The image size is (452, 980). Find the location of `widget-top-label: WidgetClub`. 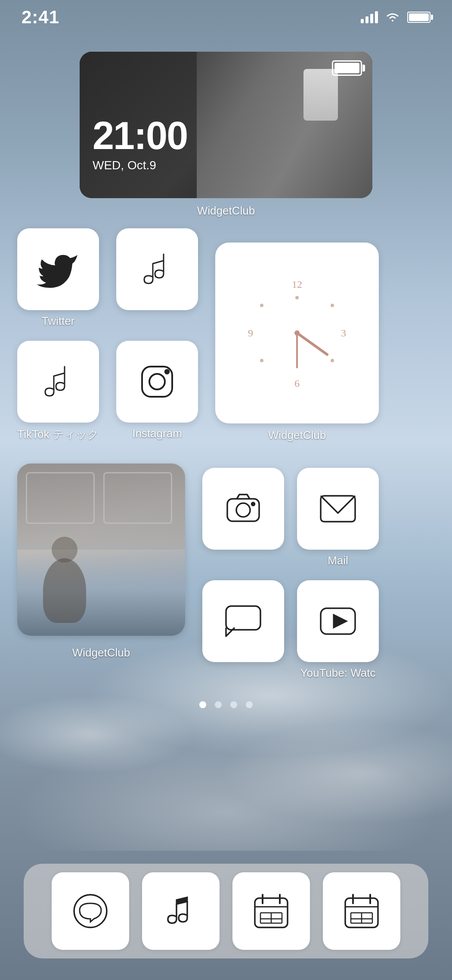

widget-top-label: WidgetClub is located at coordinates (226, 211).